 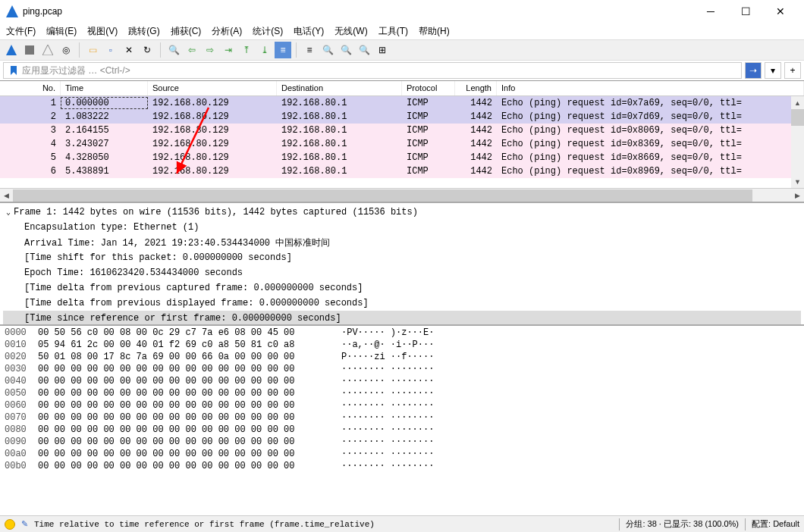 What do you see at coordinates (382, 50) in the screenshot?
I see `resize-columns-icon: ⊞` at bounding box center [382, 50].